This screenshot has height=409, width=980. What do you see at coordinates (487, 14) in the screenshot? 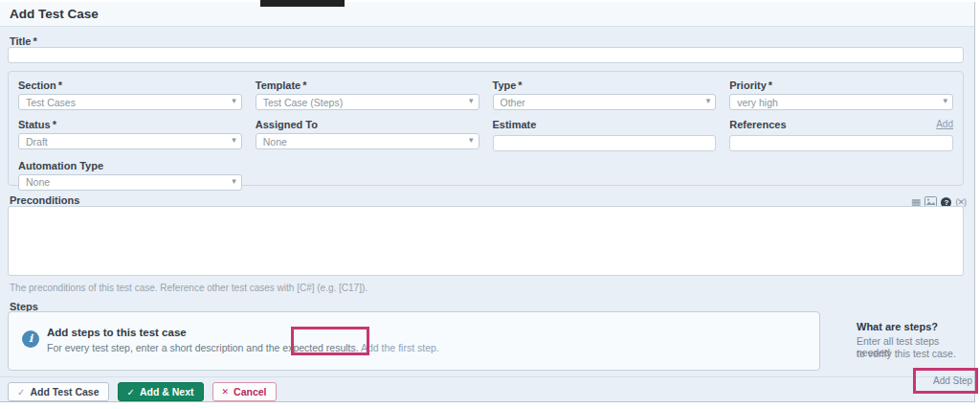
I see `page-header: Add Test Case` at bounding box center [487, 14].